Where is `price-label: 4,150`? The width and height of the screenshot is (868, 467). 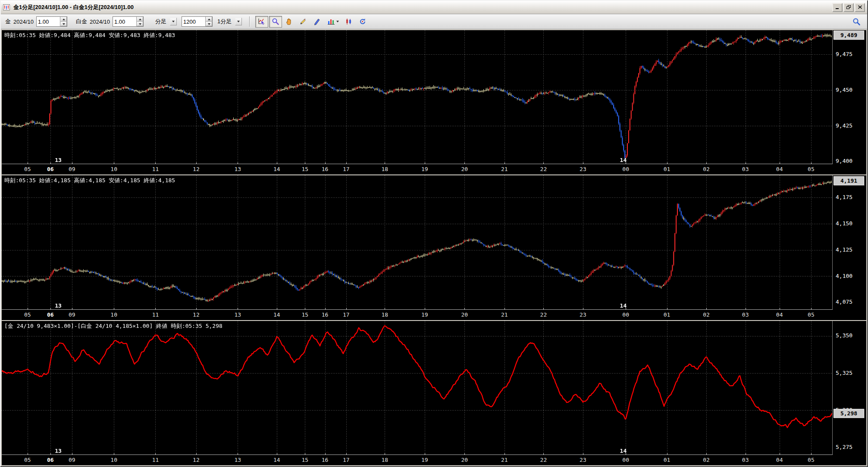 price-label: 4,150 is located at coordinates (844, 223).